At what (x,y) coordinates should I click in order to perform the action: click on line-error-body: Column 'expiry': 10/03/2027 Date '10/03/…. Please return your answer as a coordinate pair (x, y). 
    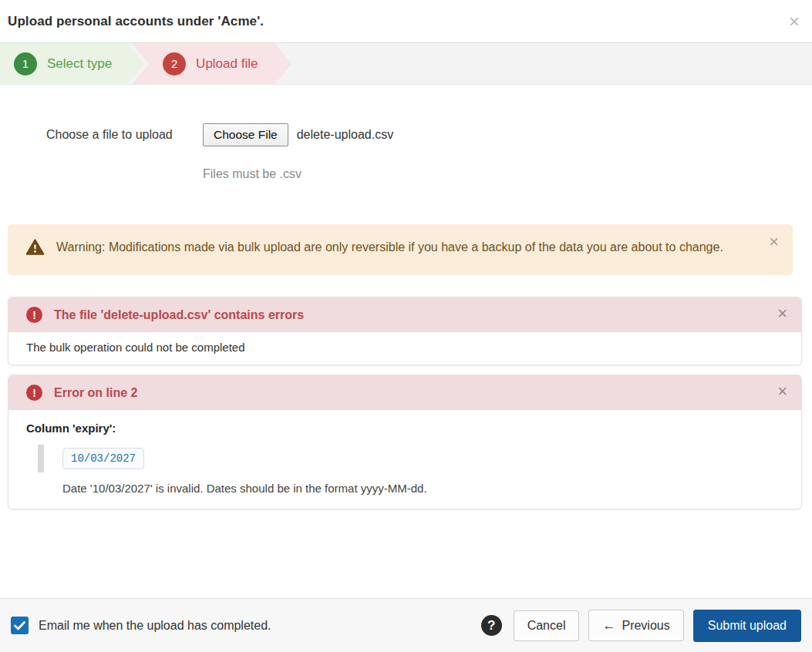
    Looking at the image, I should click on (405, 452).